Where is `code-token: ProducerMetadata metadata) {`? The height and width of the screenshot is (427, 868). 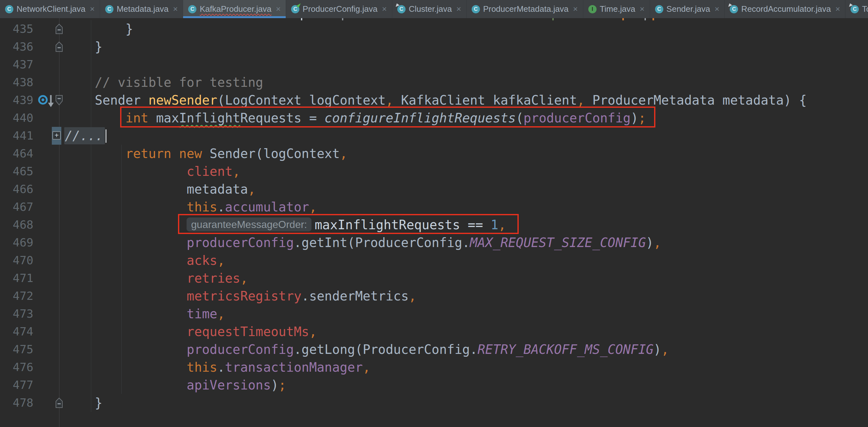 code-token: ProducerMetadata metadata) { is located at coordinates (696, 100).